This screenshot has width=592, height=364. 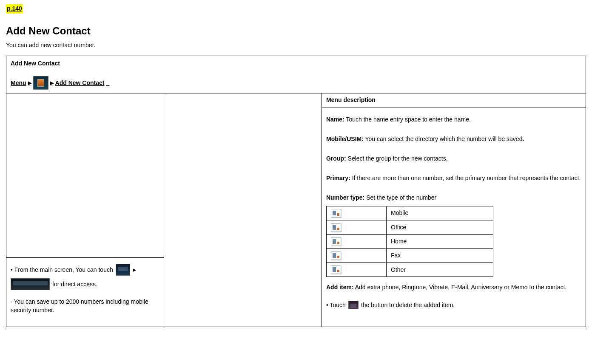 I want to click on table-row: Other, so click(x=410, y=270).